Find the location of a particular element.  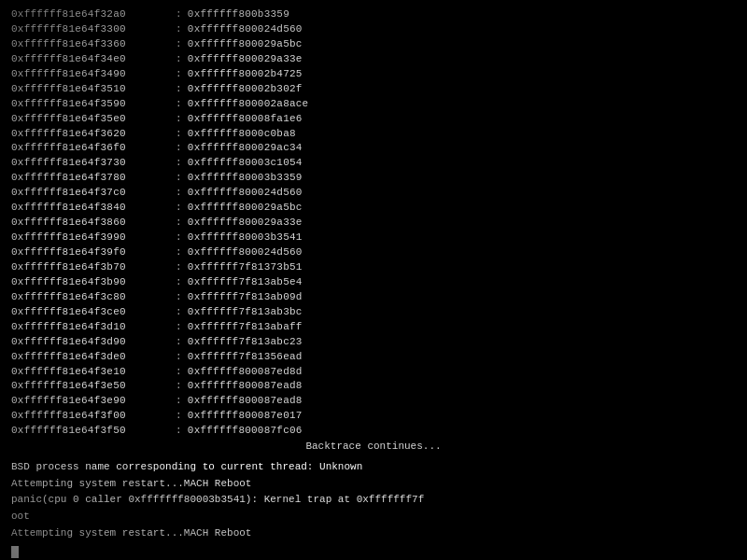

memory-line: 0xffffff81e64f3840:0xffffff800029a5bc is located at coordinates (374, 208).